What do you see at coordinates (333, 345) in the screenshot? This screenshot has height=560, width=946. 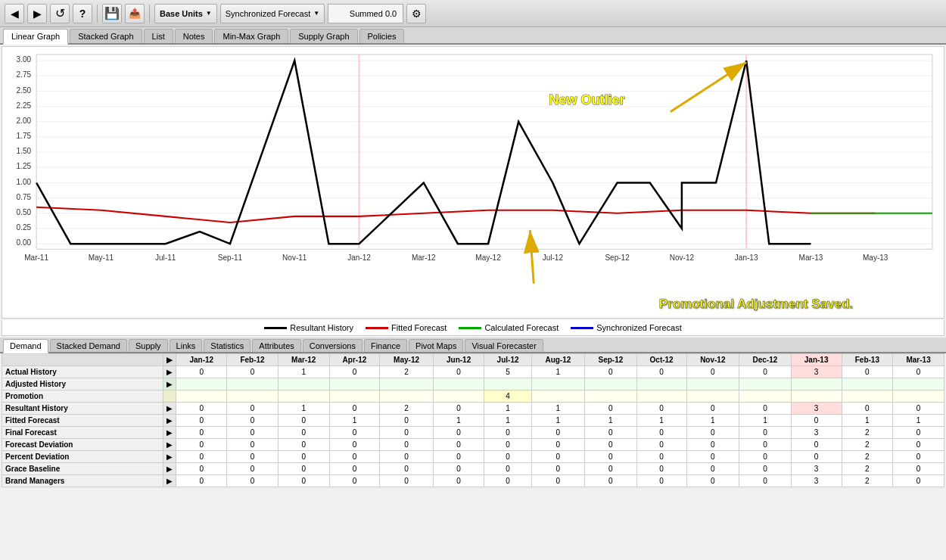 I see `btab-conversions: Conversions` at bounding box center [333, 345].